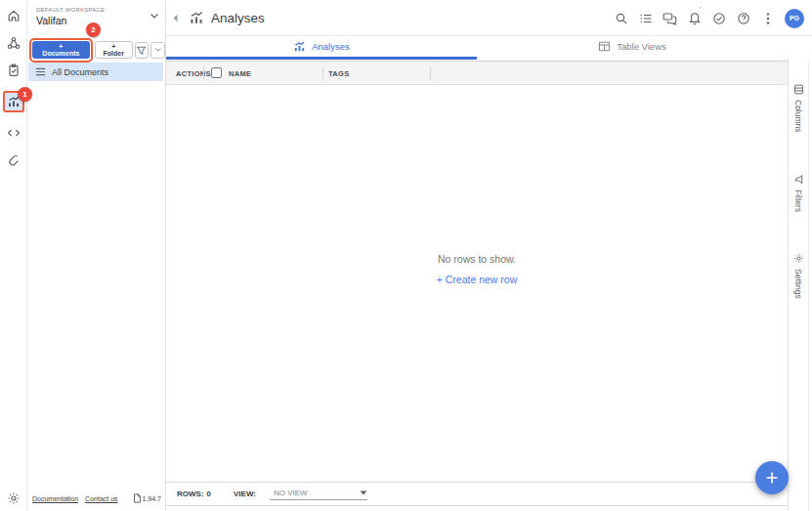 This screenshot has height=511, width=812. Describe the element at coordinates (154, 16) in the screenshot. I see `chevron-down-icon` at that location.